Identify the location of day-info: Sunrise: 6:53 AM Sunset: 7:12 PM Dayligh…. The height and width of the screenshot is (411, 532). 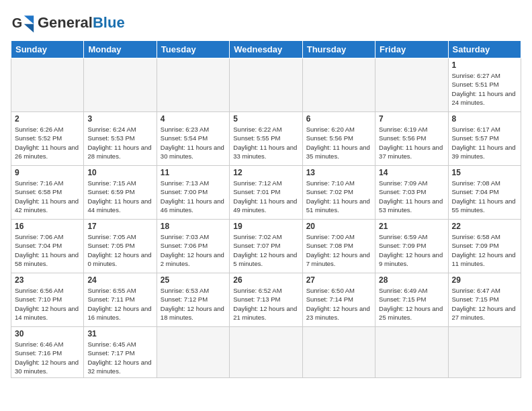
(193, 304).